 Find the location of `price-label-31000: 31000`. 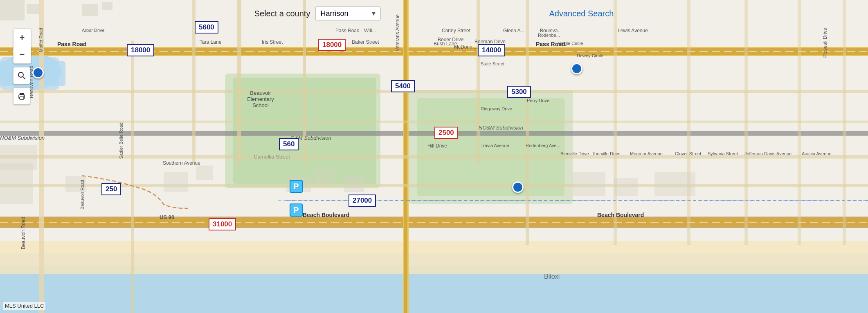

price-label-31000: 31000 is located at coordinates (223, 224).